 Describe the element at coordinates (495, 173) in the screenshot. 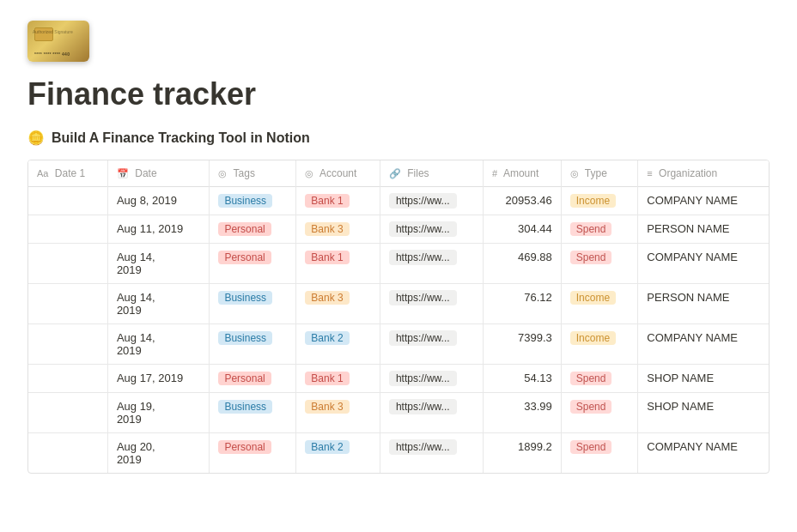

I see `col-icon-amount: #` at that location.